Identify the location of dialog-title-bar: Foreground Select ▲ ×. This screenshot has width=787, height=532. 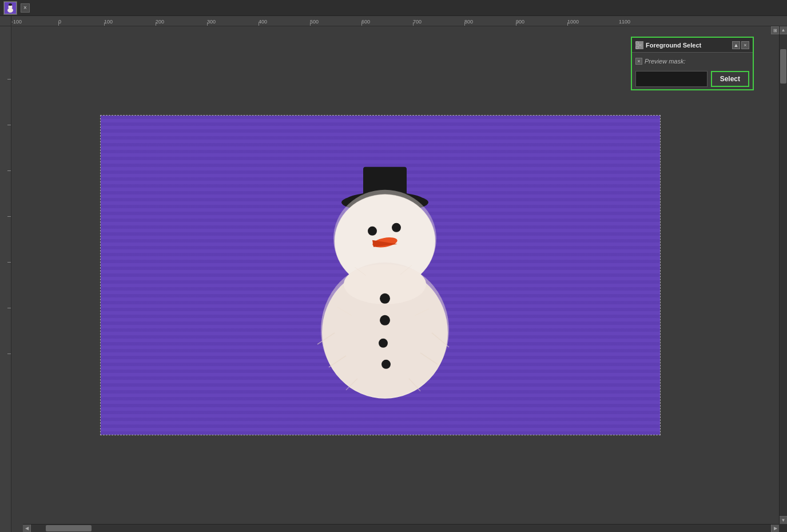
(692, 45).